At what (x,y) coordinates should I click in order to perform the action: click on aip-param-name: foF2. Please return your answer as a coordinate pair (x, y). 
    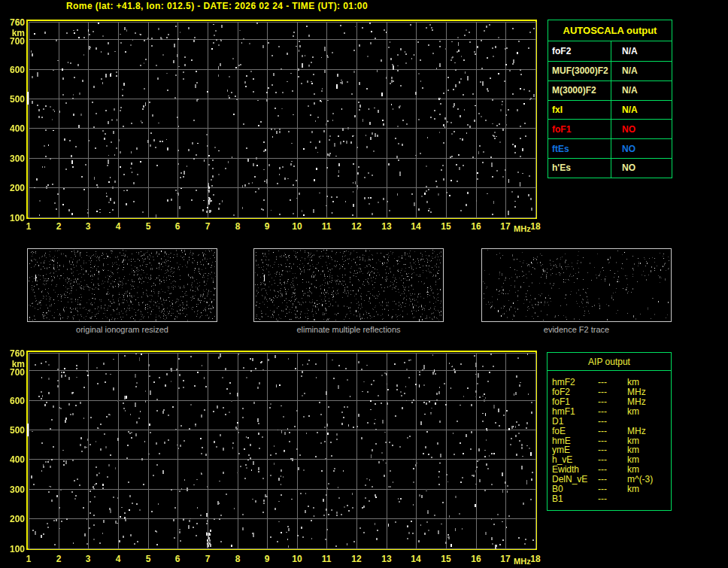
    Looking at the image, I should click on (561, 393).